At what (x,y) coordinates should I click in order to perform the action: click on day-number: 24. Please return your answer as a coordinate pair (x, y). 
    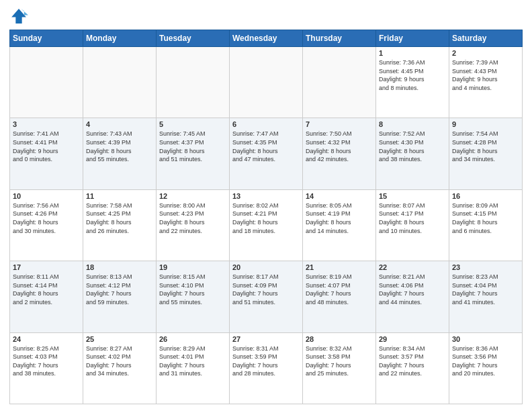
    Looking at the image, I should click on (46, 339).